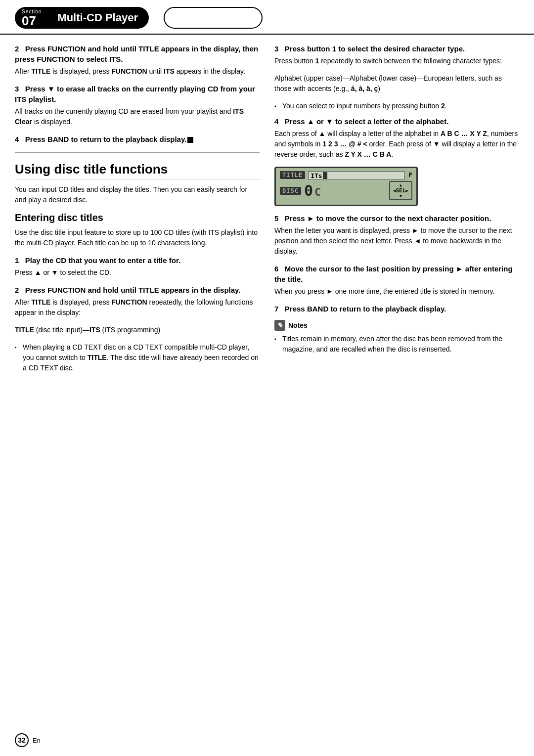  Describe the element at coordinates (137, 139) in the screenshot. I see `step4a-heading: 4 Press BAND to return to the playback d…` at that location.